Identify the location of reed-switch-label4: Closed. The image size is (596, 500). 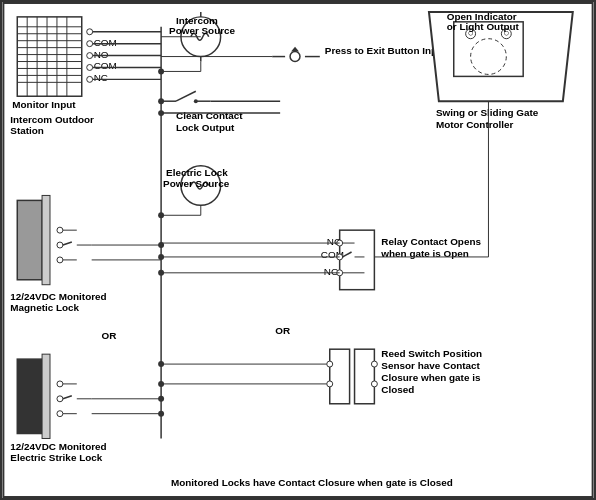
(398, 390).